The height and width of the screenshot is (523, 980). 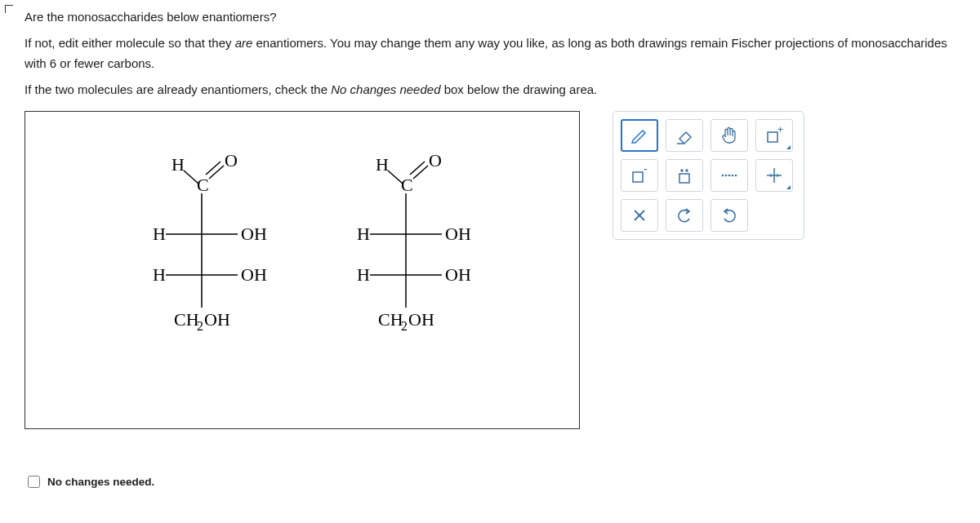 What do you see at coordinates (150, 16) in the screenshot?
I see `q-line1: Are the monosaccharides below enantiomer…` at bounding box center [150, 16].